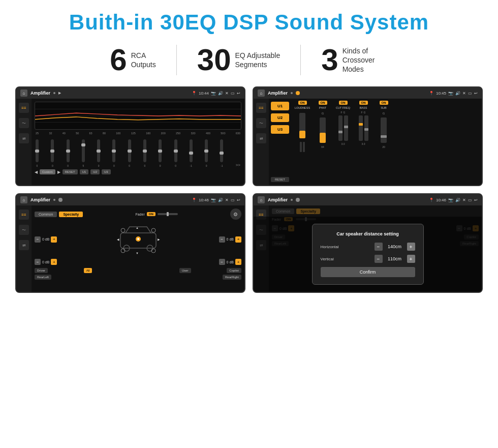  Describe the element at coordinates (24, 215) in the screenshot. I see `cross-icon-1: ≡≡` at that location.